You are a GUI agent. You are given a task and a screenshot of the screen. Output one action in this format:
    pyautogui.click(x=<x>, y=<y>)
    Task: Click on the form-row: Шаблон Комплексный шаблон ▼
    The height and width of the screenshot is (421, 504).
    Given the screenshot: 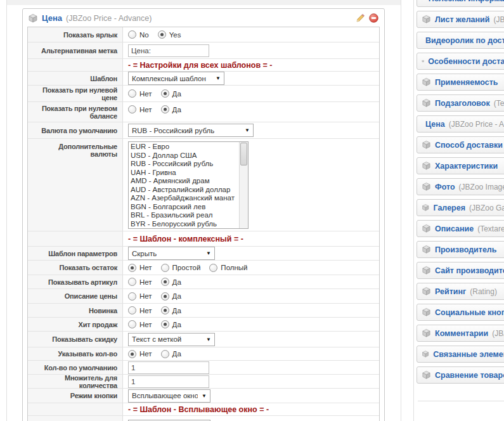 What is the action you would take?
    pyautogui.click(x=204, y=79)
    